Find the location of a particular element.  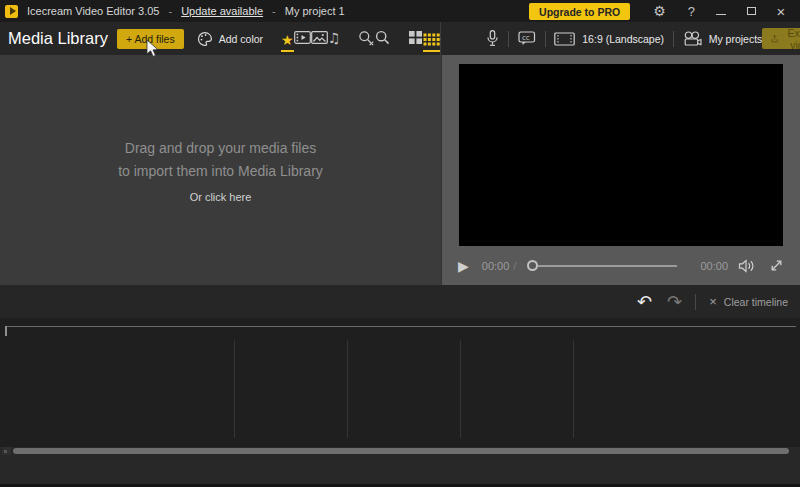

minimize-icon is located at coordinates (721, 14).